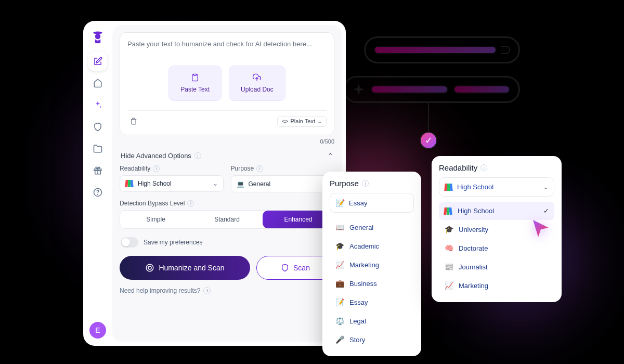 This screenshot has width=624, height=364. Describe the element at coordinates (134, 121) in the screenshot. I see `clear-button` at that location.